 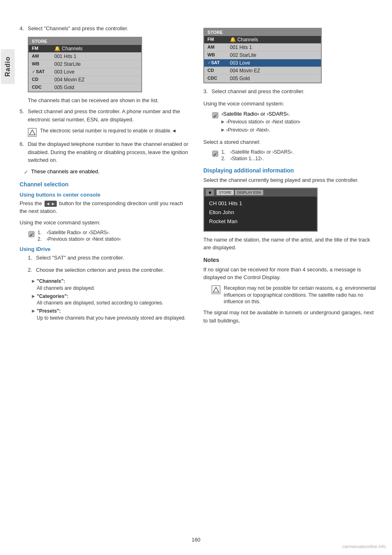 What do you see at coordinates (65, 172) in the screenshot?
I see `check-text: These channels are enabled.` at bounding box center [65, 172].